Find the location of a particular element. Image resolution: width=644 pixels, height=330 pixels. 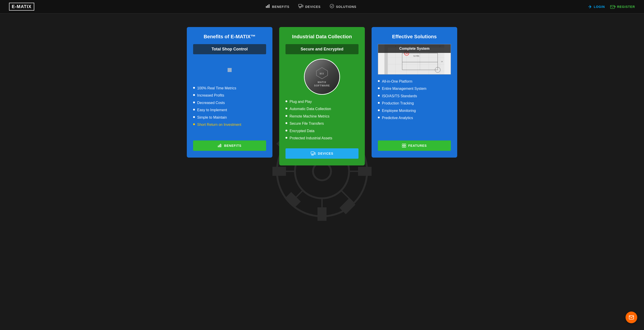

list-item-text: Entire Management System is located at coordinates (404, 89).